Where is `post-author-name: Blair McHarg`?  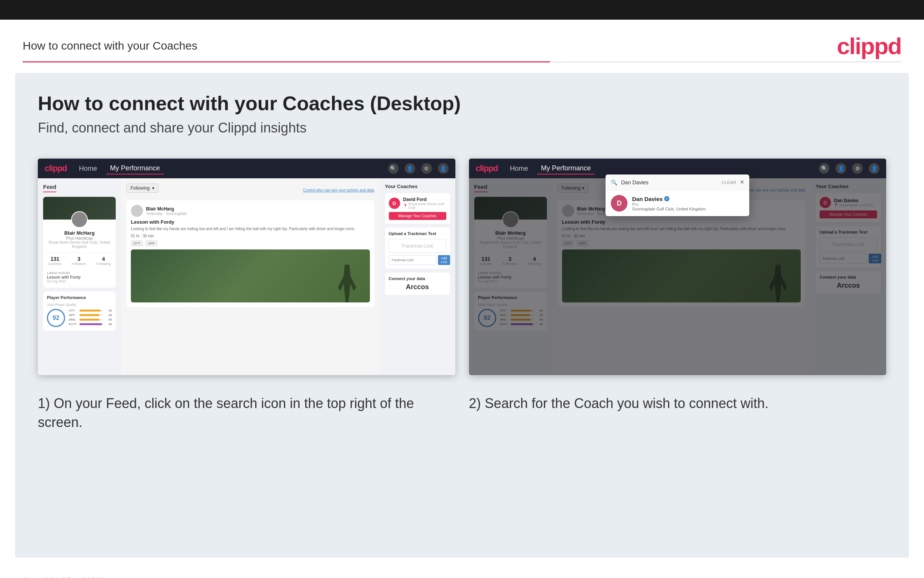
post-author-name: Blair McHarg is located at coordinates (167, 209).